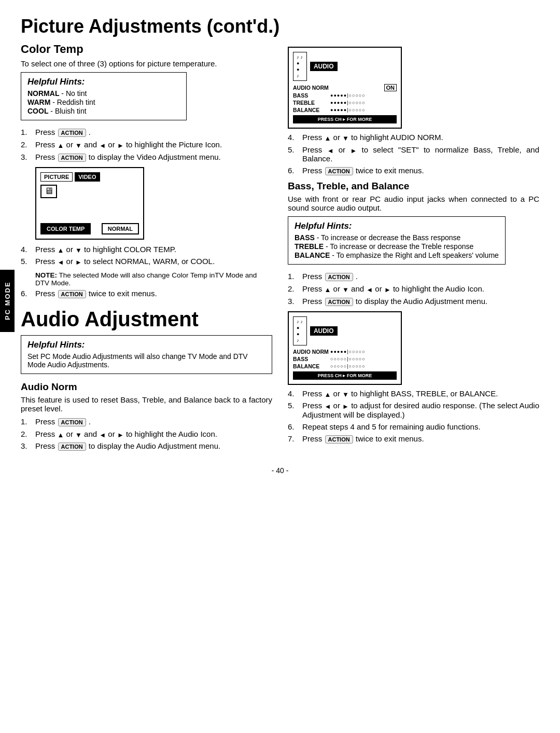 This screenshot has height=733, width=560. Describe the element at coordinates (90, 177) in the screenshot. I see `menu-header: PICTURE VIDEO` at that location.